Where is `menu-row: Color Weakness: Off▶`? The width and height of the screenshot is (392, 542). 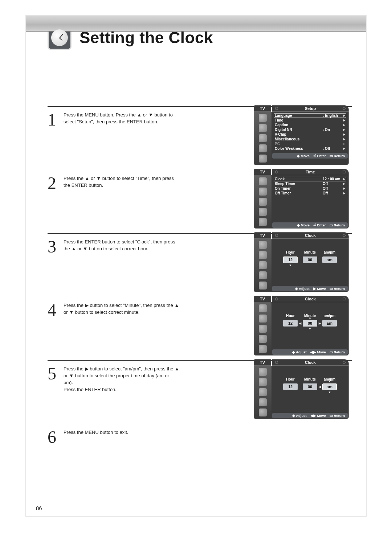
menu-row: Color Weakness: Off▶ is located at coordinates (310, 149).